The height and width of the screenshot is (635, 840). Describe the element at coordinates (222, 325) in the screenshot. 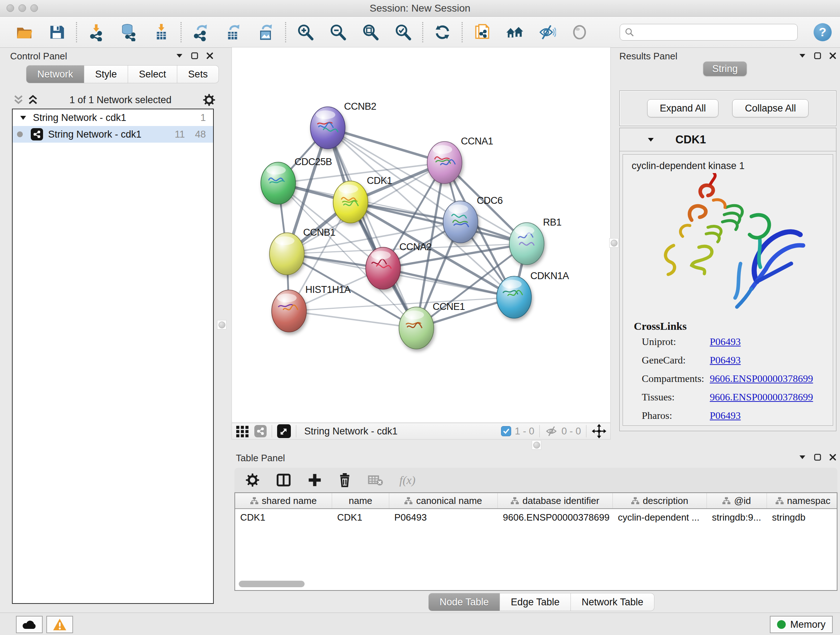

I see `left-splitter-handle` at that location.